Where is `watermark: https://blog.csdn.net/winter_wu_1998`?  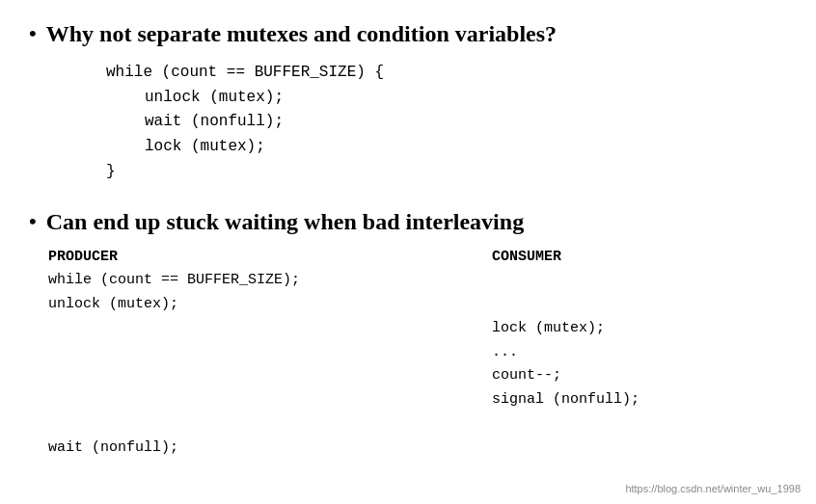
watermark: https://blog.csdn.net/winter_wu_1998 is located at coordinates (713, 489).